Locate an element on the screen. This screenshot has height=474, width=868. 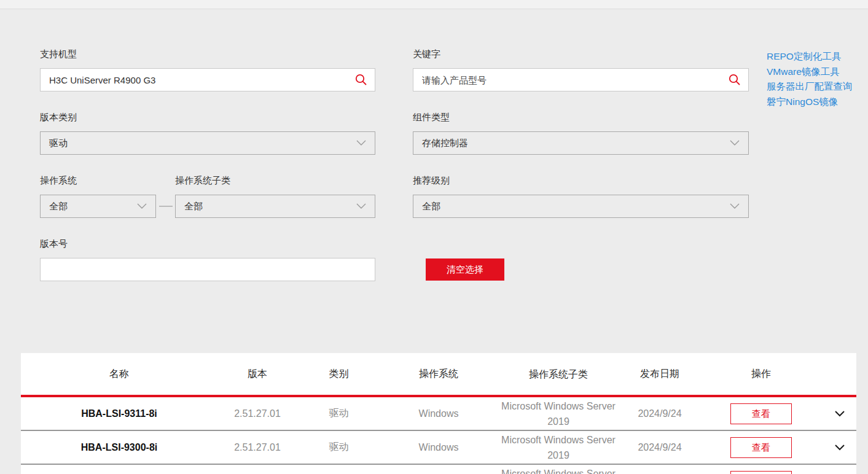
link-ningos-image: 磐宁NingOS镜像 is located at coordinates (816, 102).